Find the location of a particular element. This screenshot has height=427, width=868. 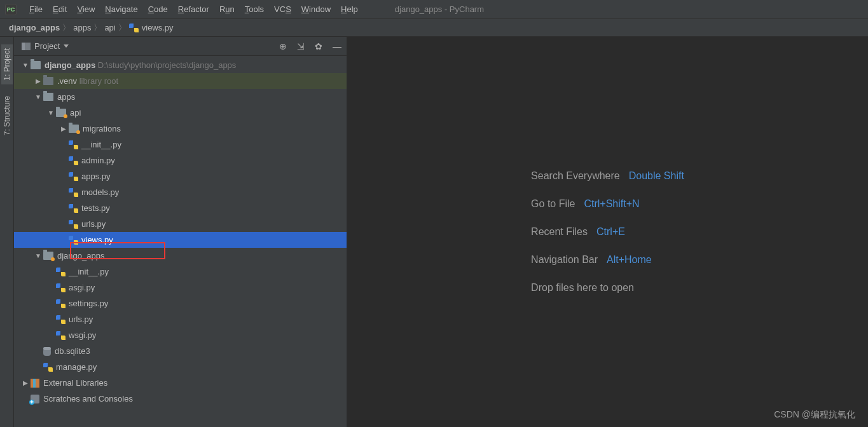

tree-item-pyfile: apps.py is located at coordinates (181, 177).